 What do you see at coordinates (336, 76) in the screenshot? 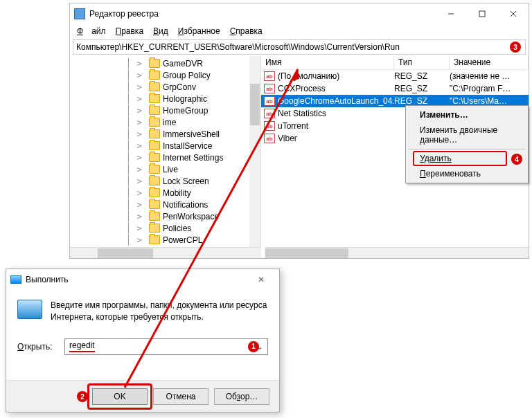
I see `value-name: (По умолчанию)` at bounding box center [336, 76].